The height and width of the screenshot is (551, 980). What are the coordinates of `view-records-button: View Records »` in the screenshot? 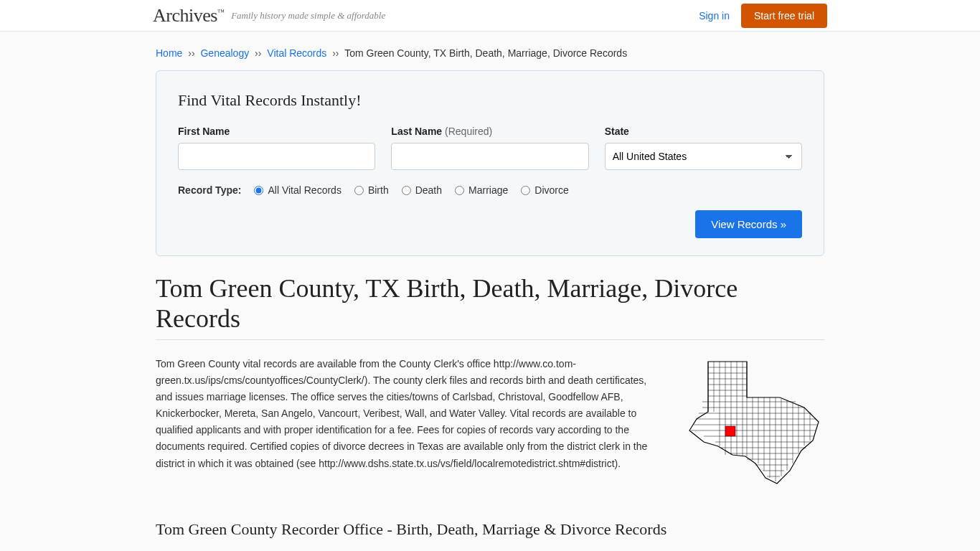 It's located at (749, 224).